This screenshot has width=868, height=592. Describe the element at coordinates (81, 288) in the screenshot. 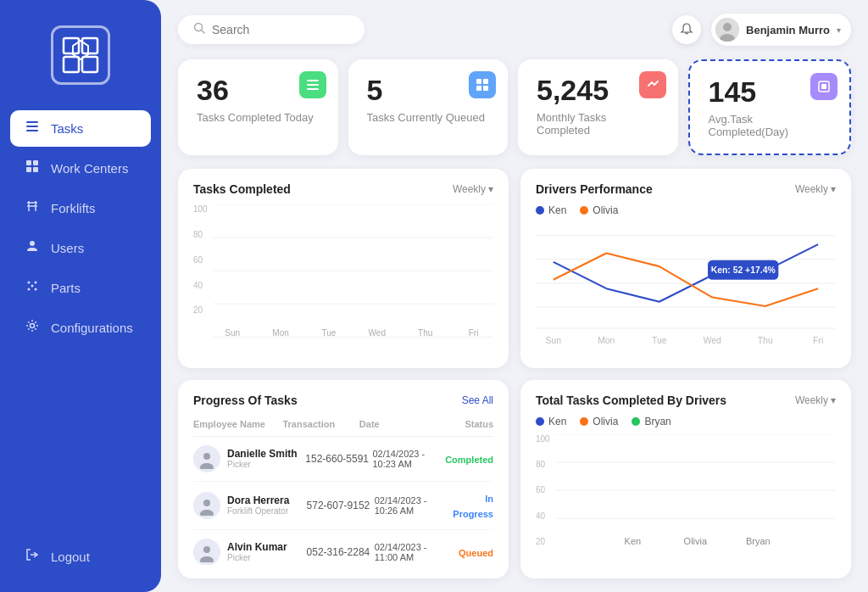

I see `sidebar-item-parts: Parts` at that location.